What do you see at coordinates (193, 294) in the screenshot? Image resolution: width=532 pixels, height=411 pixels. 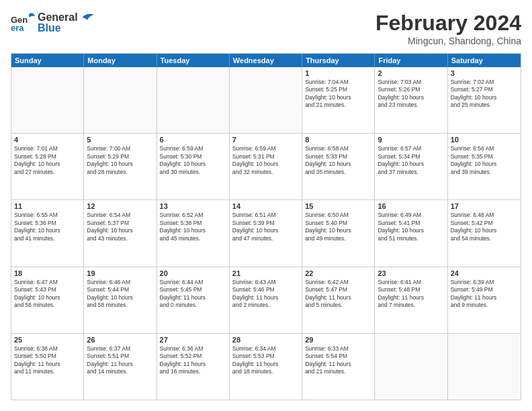 I see `cell-info: Sunrise: 6:44 AMSunset: 5:45 PMDaylight:…` at bounding box center [193, 294].